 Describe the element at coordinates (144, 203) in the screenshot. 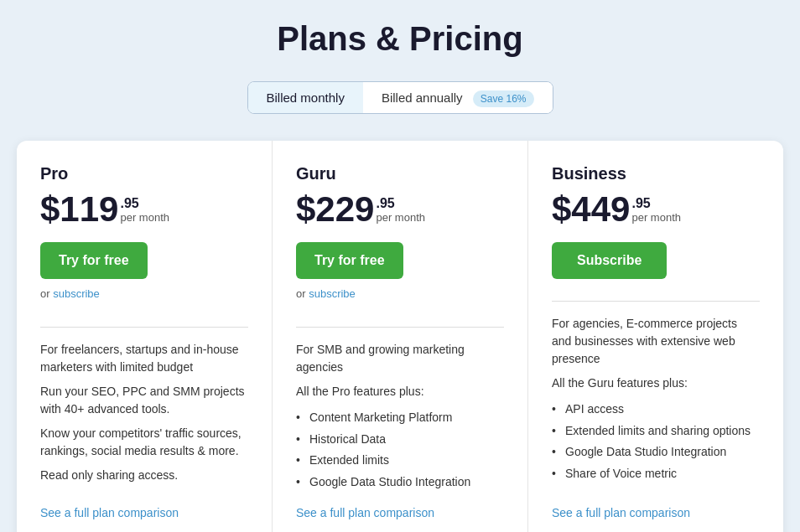

I see `price-cents-pro: .95` at that location.